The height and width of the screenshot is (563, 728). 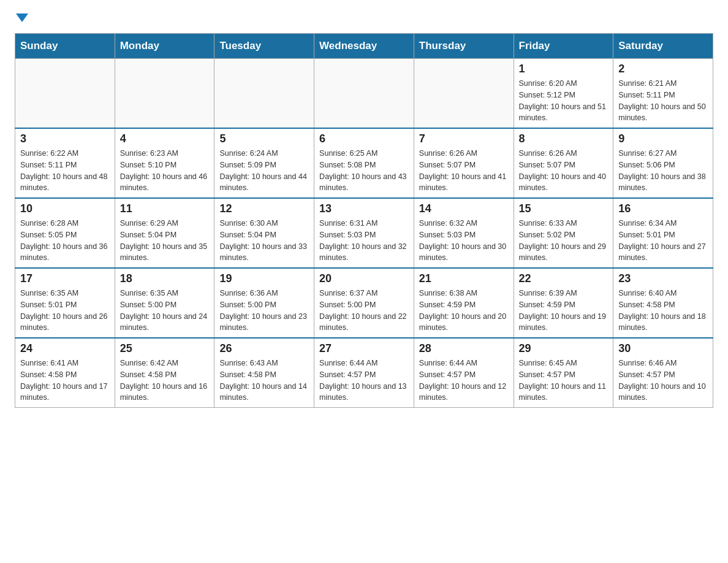 What do you see at coordinates (663, 69) in the screenshot?
I see `day-number: 2` at bounding box center [663, 69].